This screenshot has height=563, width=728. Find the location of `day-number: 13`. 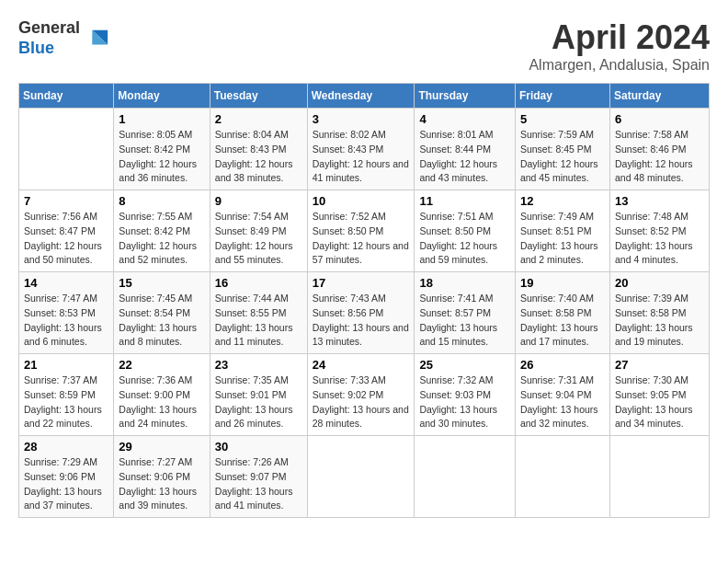

day-number: 13 is located at coordinates (660, 201).